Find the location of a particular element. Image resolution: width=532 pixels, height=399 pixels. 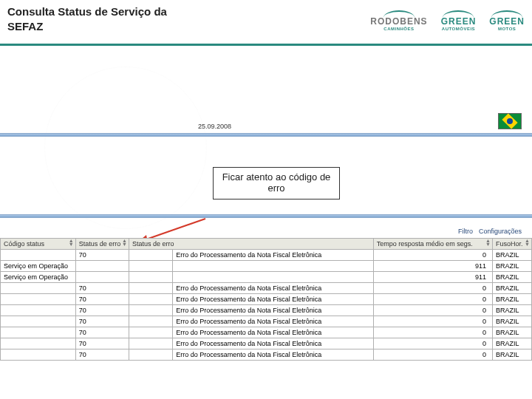

logo-group: RODOBENSCAMINHÕESGREENAUTOMÓVEISGREENMOT… is located at coordinates (448, 21).